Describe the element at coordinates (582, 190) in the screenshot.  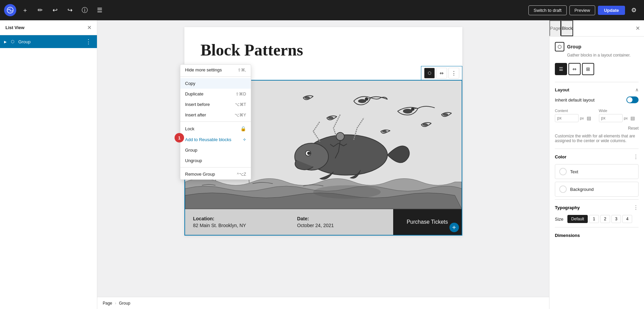
I see `background-color-label: Background` at that location.